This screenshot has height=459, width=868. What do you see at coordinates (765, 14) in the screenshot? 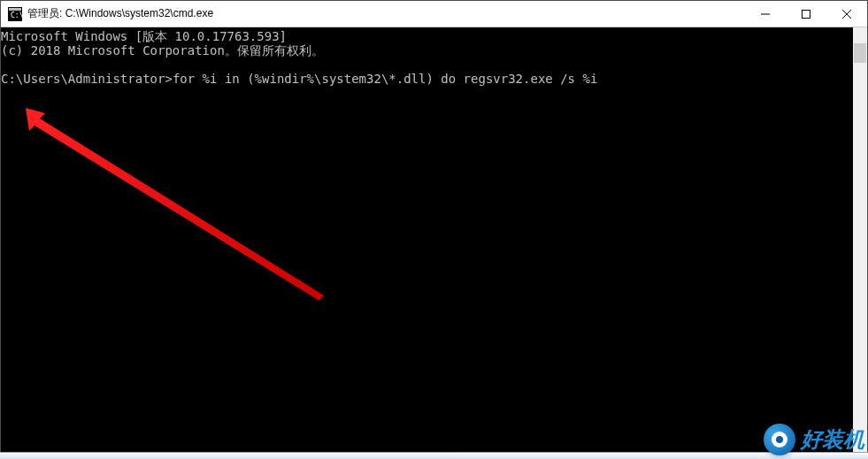
I see `minimize-button` at bounding box center [765, 14].